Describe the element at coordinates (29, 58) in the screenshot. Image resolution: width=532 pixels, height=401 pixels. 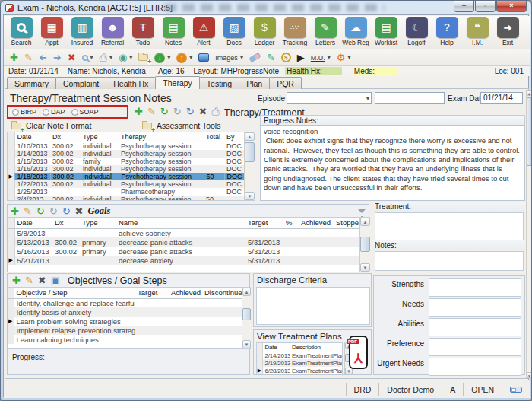
I see `edit-pencil-icon: ✎` at that location.